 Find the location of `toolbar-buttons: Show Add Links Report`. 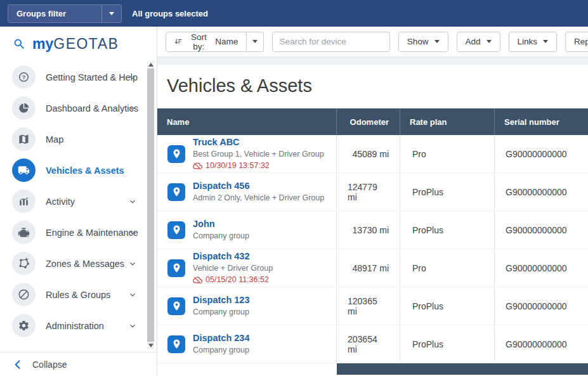

toolbar-buttons: Show Add Links Report is located at coordinates (493, 42).